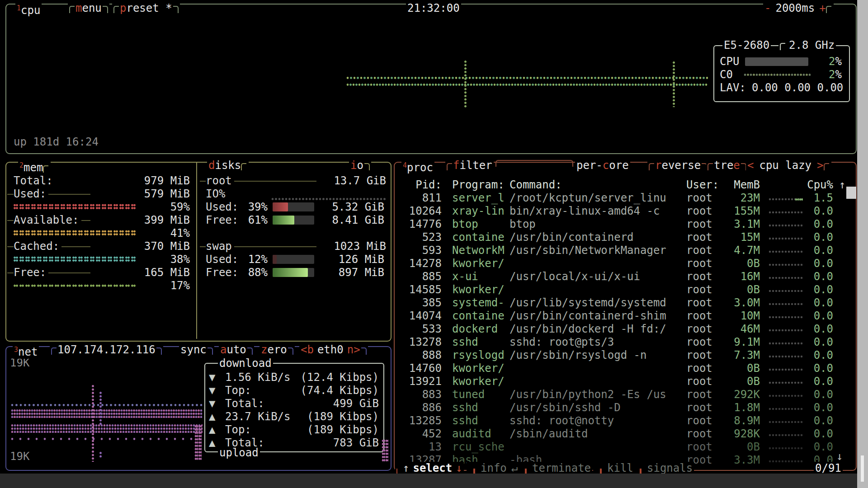 Image resolution: width=868 pixels, height=488 pixels. I want to click on window-scrollbar-thumb, so click(863, 469).